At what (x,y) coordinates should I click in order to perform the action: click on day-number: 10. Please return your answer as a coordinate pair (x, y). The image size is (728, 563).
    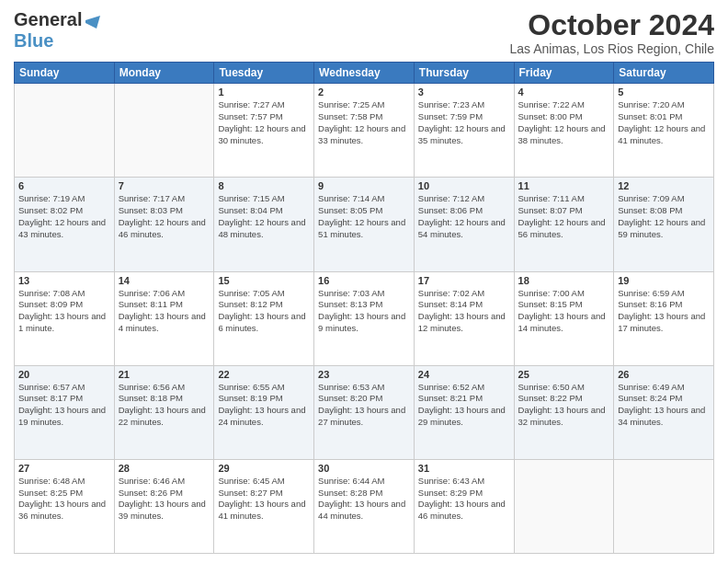
    Looking at the image, I should click on (464, 186).